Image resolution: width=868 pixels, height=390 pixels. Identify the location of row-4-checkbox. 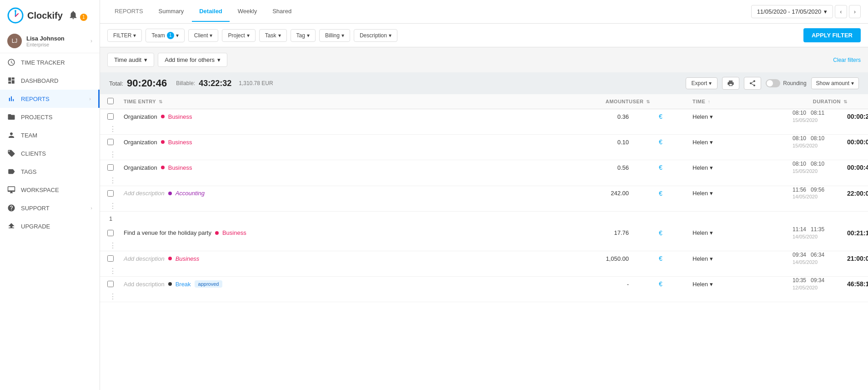
(110, 193).